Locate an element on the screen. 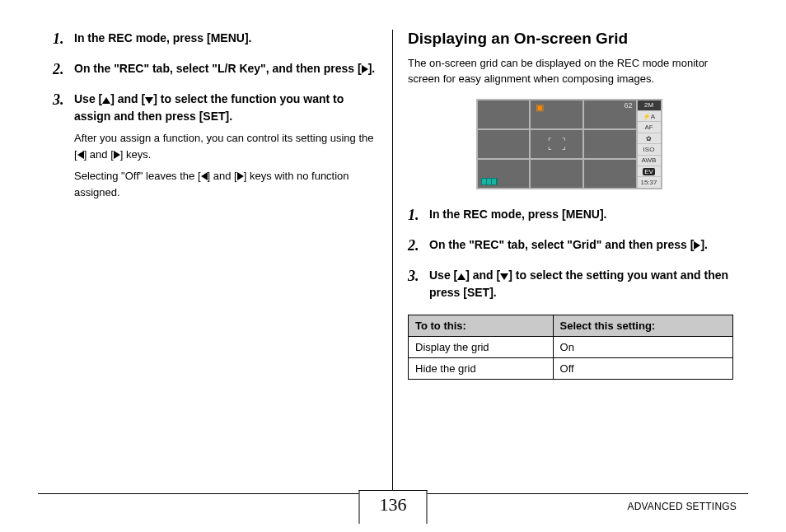 This screenshot has height=532, width=786. section-lead: The on-screen grid can be displayed on t… is located at coordinates (570, 72).